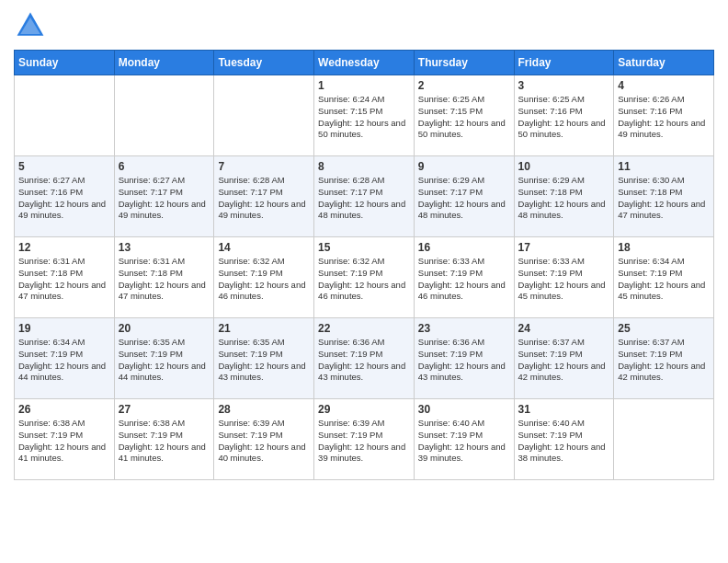 Image resolution: width=728 pixels, height=563 pixels. I want to click on calendar-cell: 29Sunrise: 6:39 AM Sunset: 7:19 PM Dayli…, so click(364, 440).